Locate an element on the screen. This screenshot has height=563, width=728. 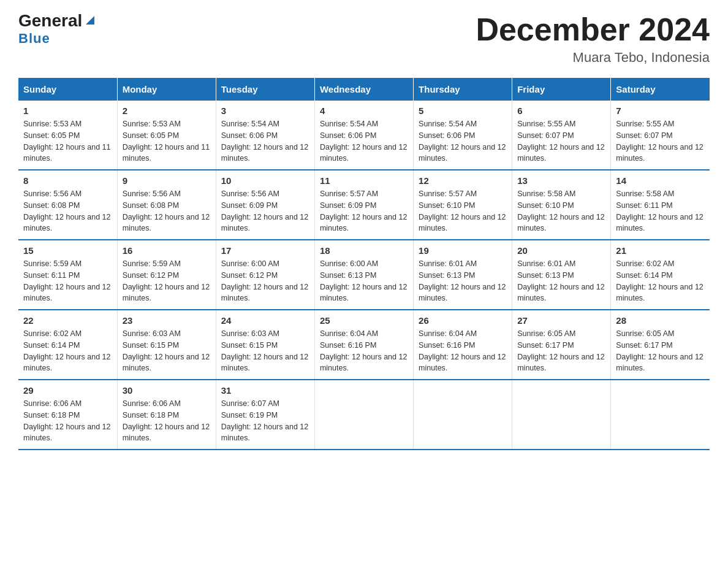
day-info: Sunrise: 5:54 AM Sunset: 6:06 PM Dayligh… is located at coordinates (265, 141).